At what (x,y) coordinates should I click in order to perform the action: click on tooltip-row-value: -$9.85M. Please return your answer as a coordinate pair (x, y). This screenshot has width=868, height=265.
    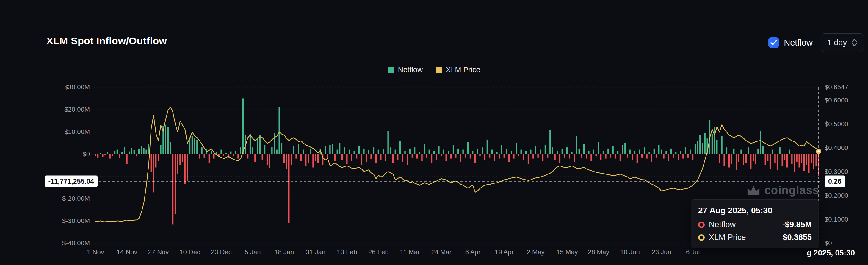
    Looking at the image, I should click on (797, 225).